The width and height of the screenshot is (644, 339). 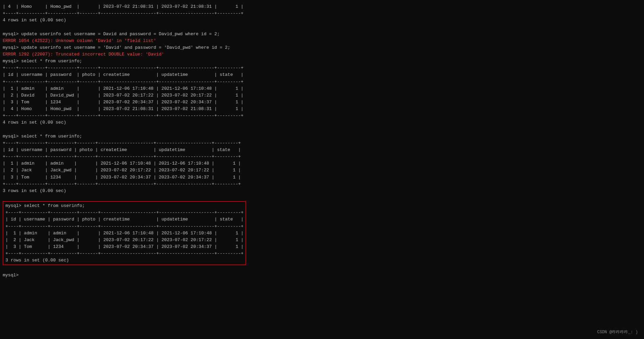 I want to click on blank4, so click(x=322, y=269).